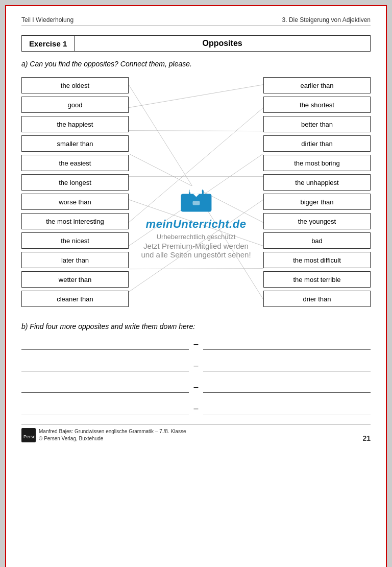  Describe the element at coordinates (317, 85) in the screenshot. I see `right-word-box: earlier than` at that location.